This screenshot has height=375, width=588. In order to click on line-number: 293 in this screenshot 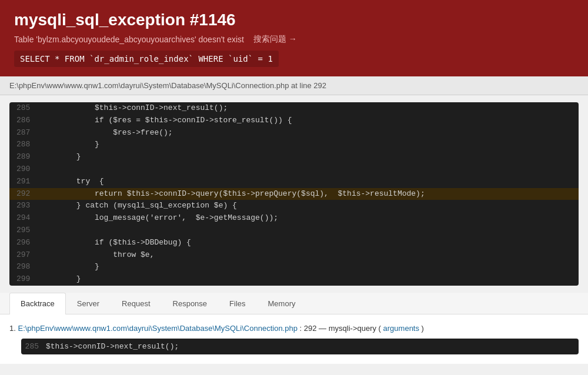, I will do `click(25, 206)`.